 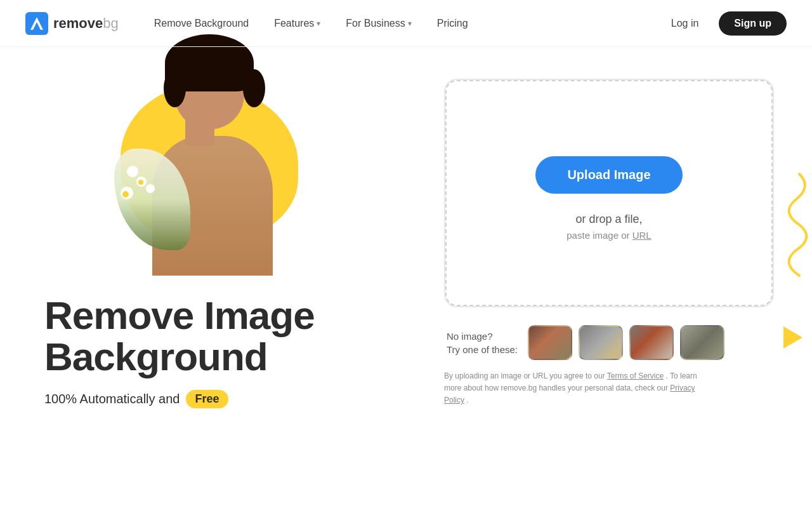 I want to click on signup-button: Sign up, so click(x=752, y=23).